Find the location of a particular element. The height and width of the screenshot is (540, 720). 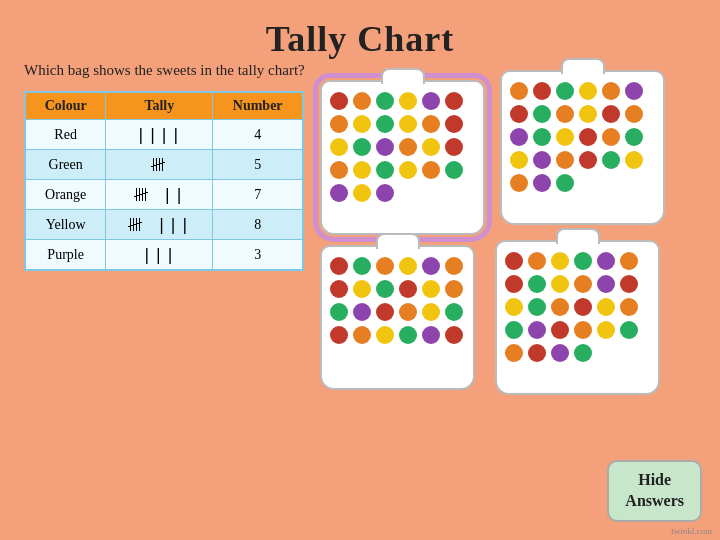

hide-answers-button: Hide Answers is located at coordinates (654, 491).